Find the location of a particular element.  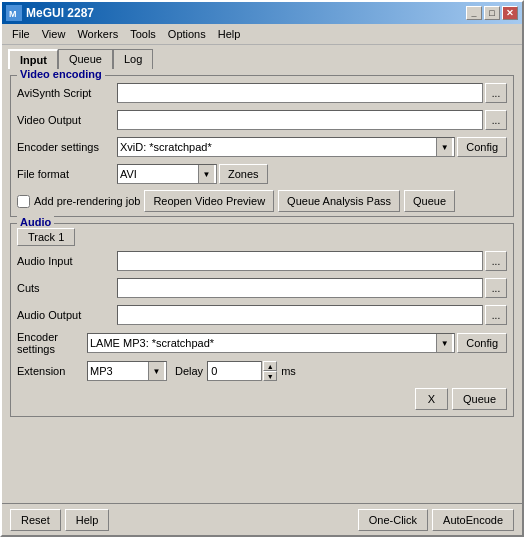

file-format-row: File format AVI ▼ Zones is located at coordinates (262, 174).